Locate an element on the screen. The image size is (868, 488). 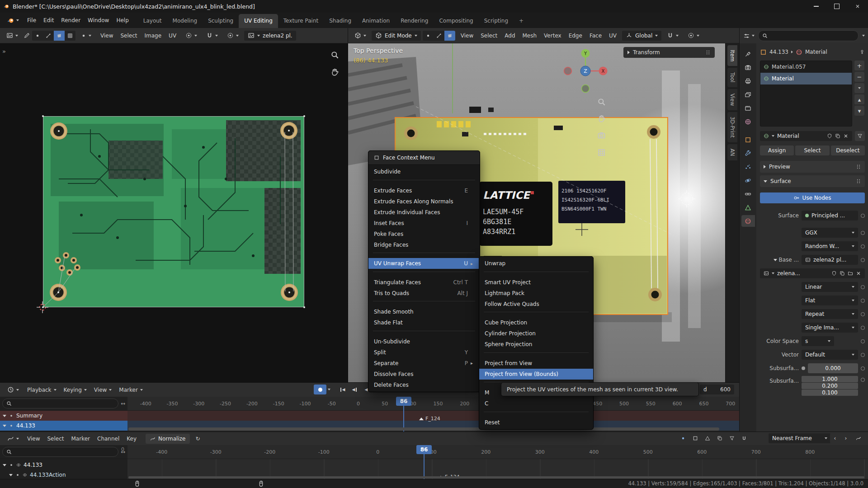
sidebar-tab: View is located at coordinates (732, 99).